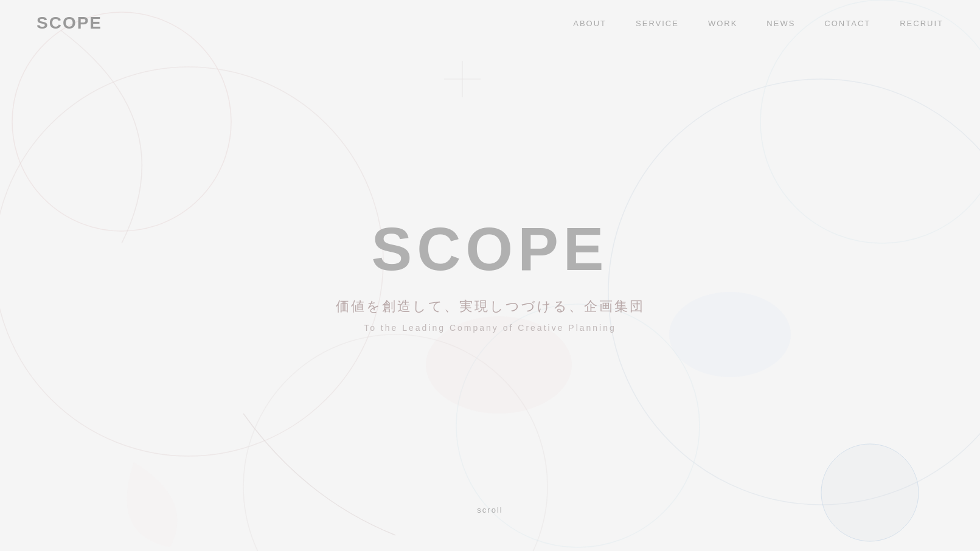  I want to click on nav-recruit: RECRUIT, so click(922, 23).